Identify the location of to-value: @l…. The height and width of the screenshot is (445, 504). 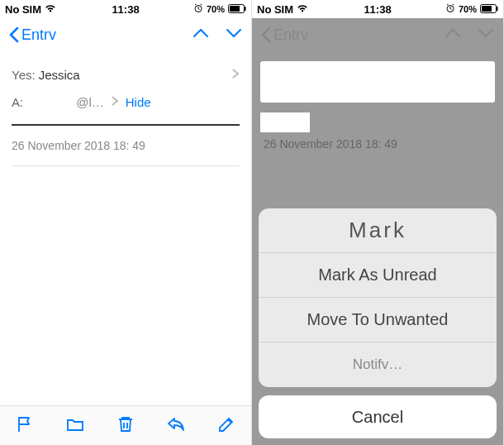
(90, 103).